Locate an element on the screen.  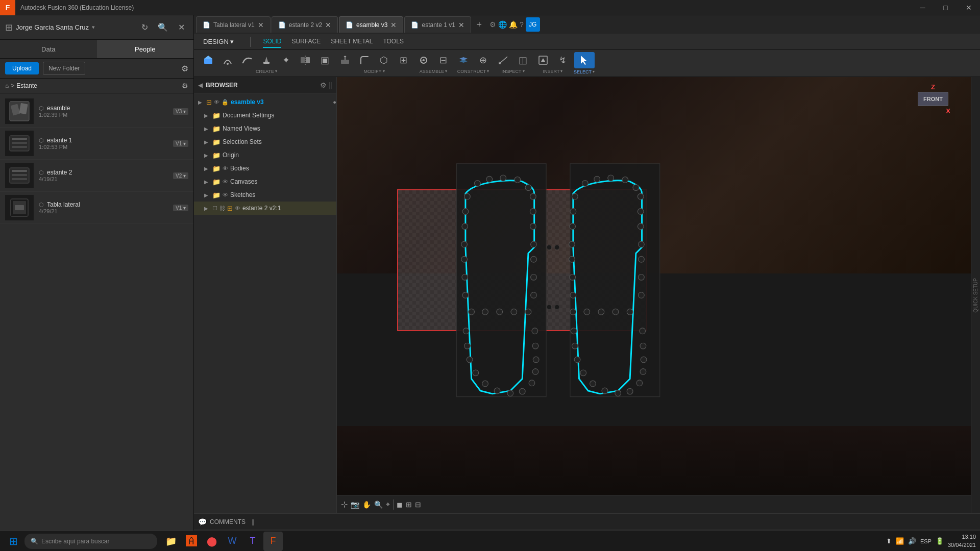
list-item: ⬡ Tabla lateral 4/29/21 V1 ▾ is located at coordinates (97, 208).